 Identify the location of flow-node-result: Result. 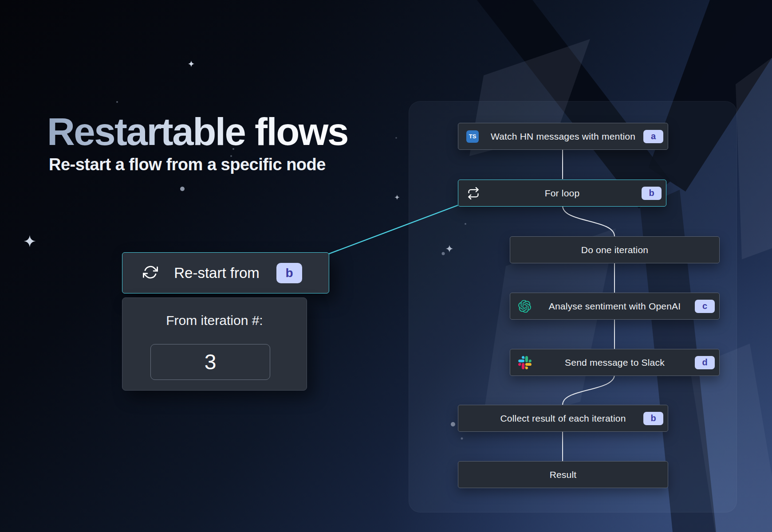
(563, 474).